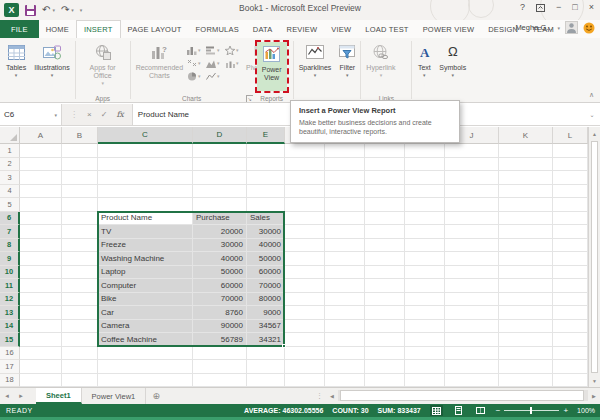 This screenshot has height=420, width=600. What do you see at coordinates (385, 205) in the screenshot?
I see `grid-cell-H5` at bounding box center [385, 205].